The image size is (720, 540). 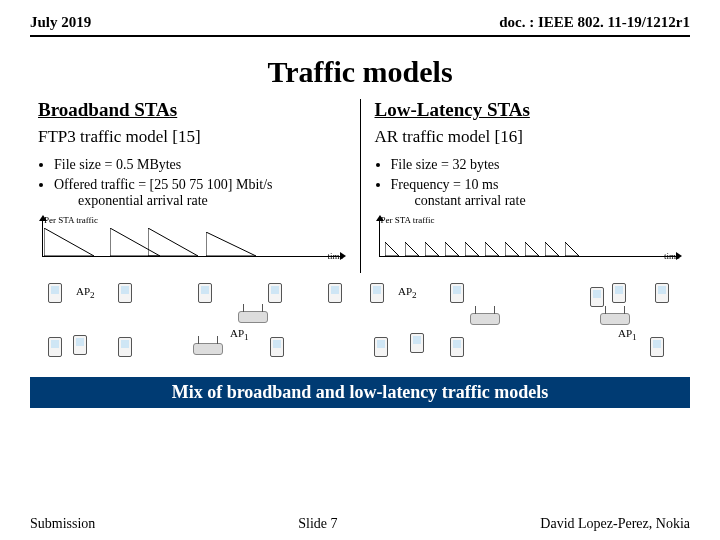 What do you see at coordinates (537, 193) in the screenshot?
I see `lowlatency-bullet-2: Frequency = 10 ms constant arrival rate` at bounding box center [537, 193].